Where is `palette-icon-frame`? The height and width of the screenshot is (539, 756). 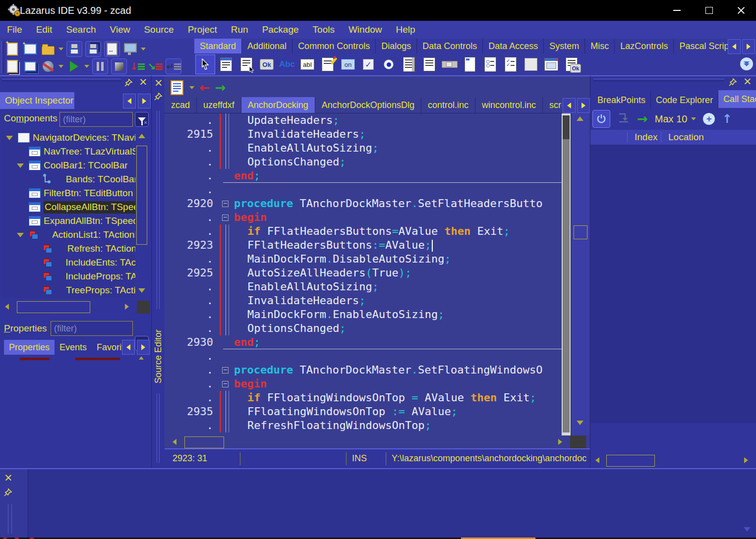
palette-icon-frame is located at coordinates (551, 64).